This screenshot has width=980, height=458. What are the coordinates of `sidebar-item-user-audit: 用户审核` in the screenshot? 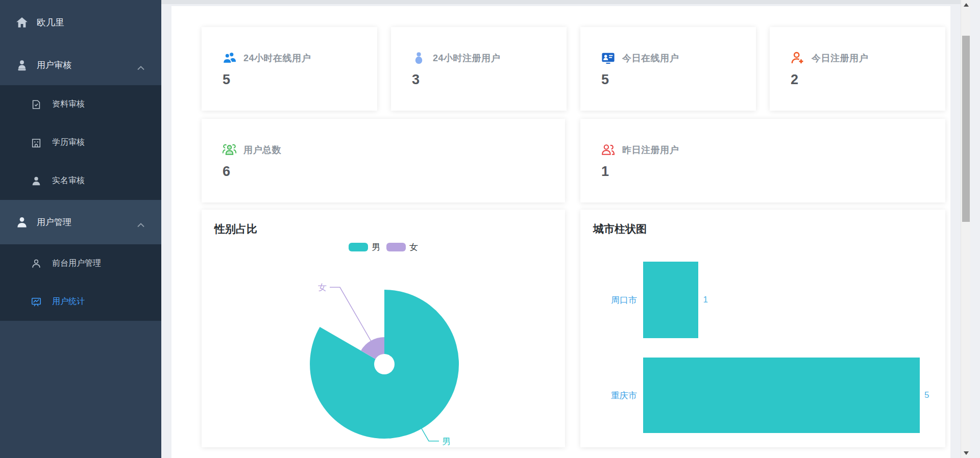 It's located at (81, 65).